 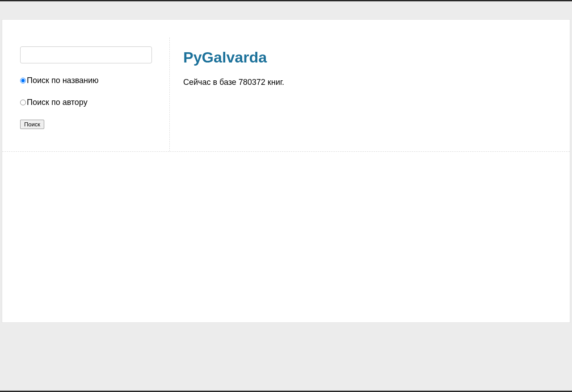 What do you see at coordinates (32, 124) in the screenshot?
I see `search-button: Поиск` at bounding box center [32, 124].